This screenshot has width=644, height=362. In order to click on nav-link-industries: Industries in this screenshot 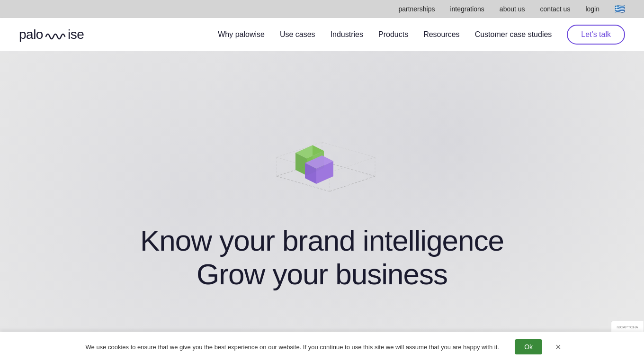, I will do `click(347, 34)`.